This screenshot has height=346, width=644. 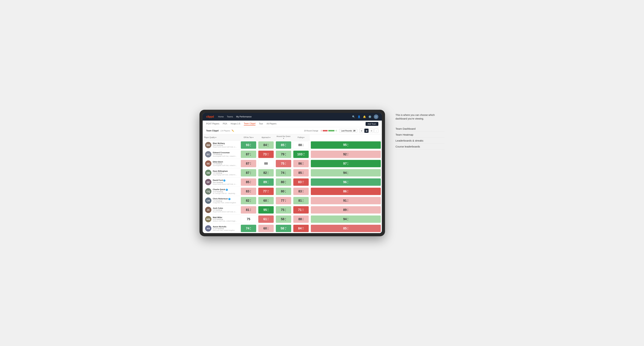 What do you see at coordinates (284, 229) in the screenshot?
I see `score-approach: 58 10▲` at bounding box center [284, 229].